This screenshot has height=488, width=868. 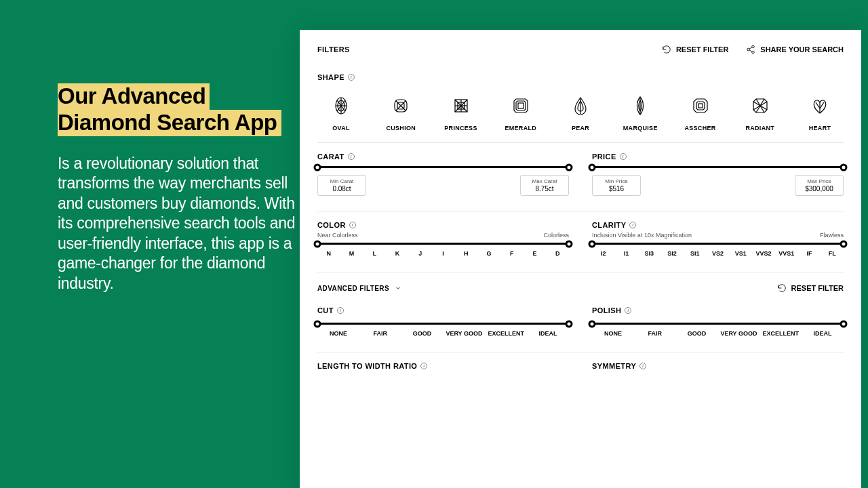 What do you see at coordinates (580, 113) in the screenshot?
I see `shape-options-row: OVAL CUSHION PRINCESS EMERALD PEAR MARQU…` at bounding box center [580, 113].